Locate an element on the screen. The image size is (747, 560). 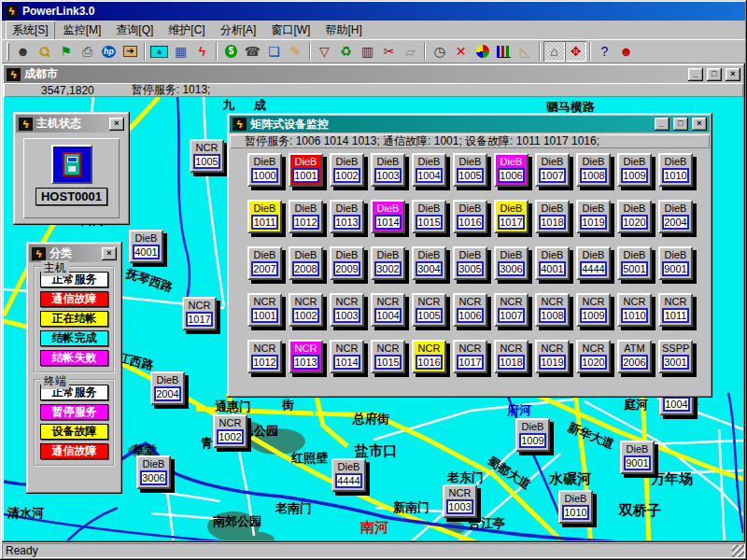
device-cell-DieB-3004: DieB3004 is located at coordinates (430, 263).